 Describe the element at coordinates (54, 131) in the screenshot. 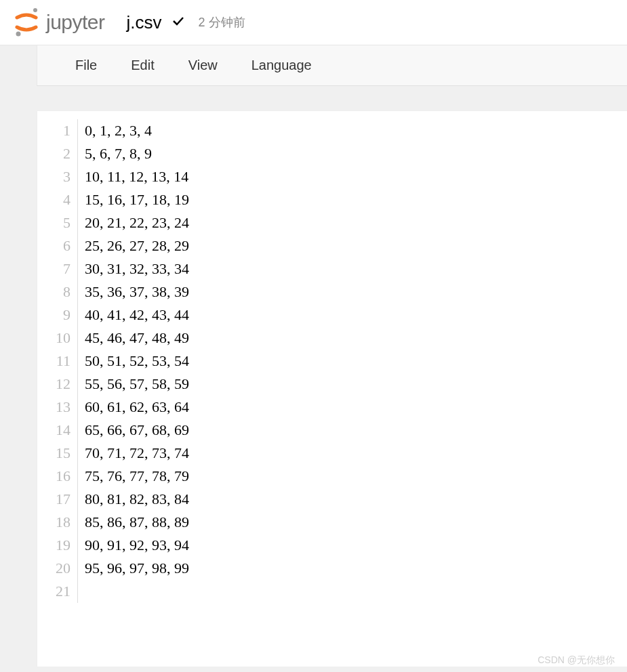

I see `line-number: 1` at that location.